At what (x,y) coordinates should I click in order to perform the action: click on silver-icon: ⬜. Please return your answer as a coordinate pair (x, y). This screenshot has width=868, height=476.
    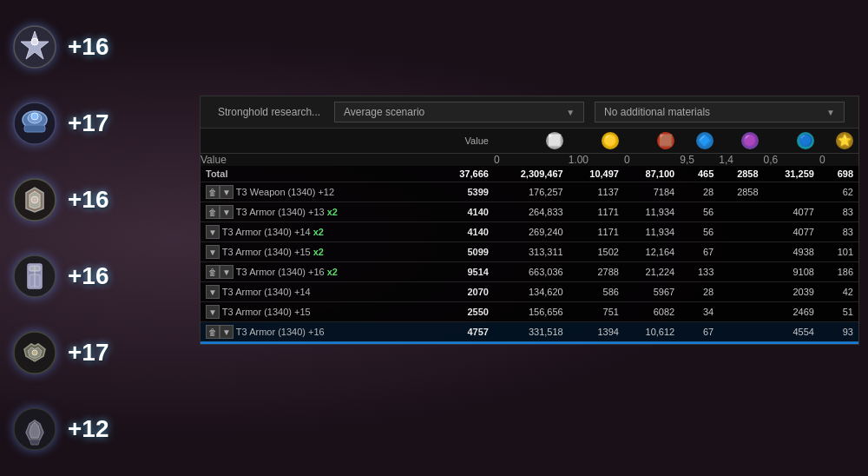
    Looking at the image, I should click on (555, 141).